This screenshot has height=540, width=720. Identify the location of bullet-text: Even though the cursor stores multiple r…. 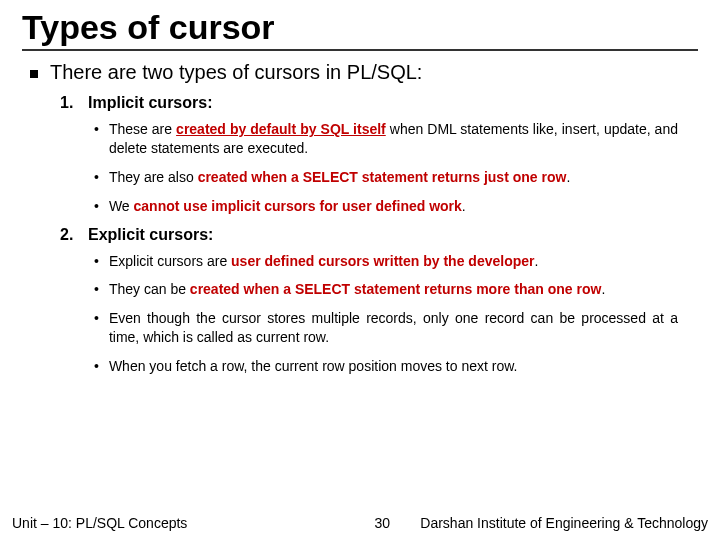
(394, 328).